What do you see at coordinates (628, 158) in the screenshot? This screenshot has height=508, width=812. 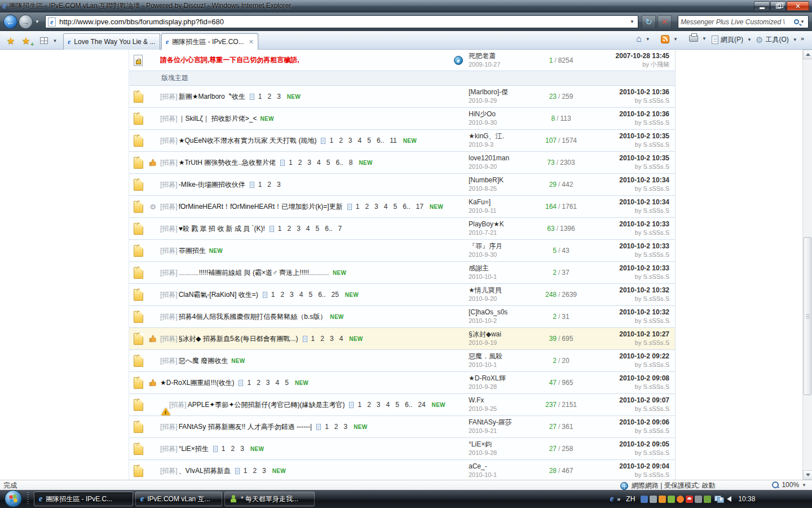 I see `last-post-date: 2010-10-2 10:35` at bounding box center [628, 158].